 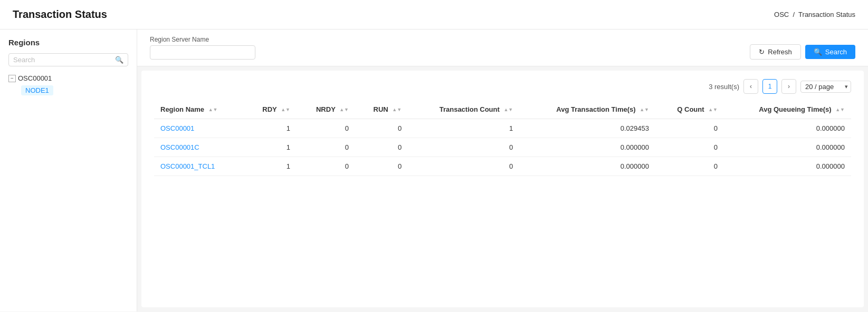 What do you see at coordinates (463, 129) in the screenshot?
I see `cell-transaction-count: 1` at bounding box center [463, 129].